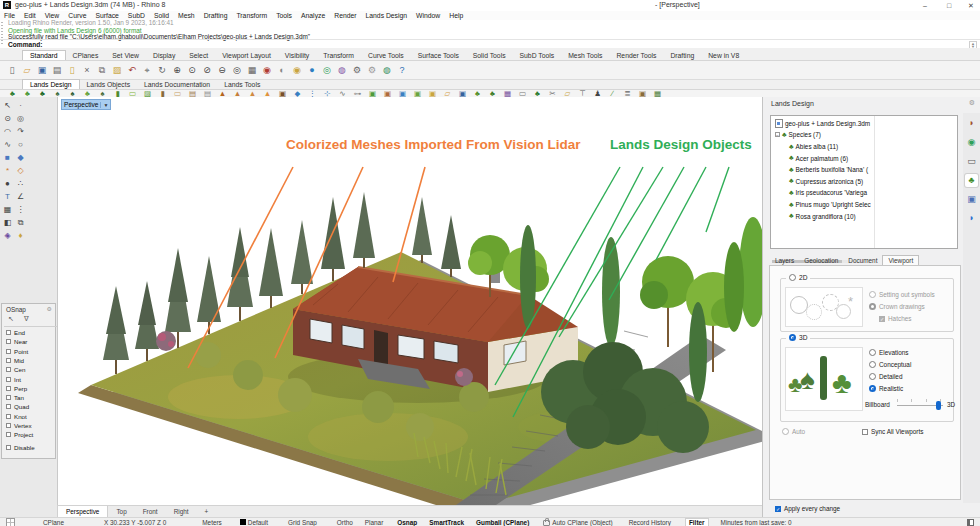 This screenshot has height=526, width=980. I want to click on surface-icon: ▦, so click(8, 210).